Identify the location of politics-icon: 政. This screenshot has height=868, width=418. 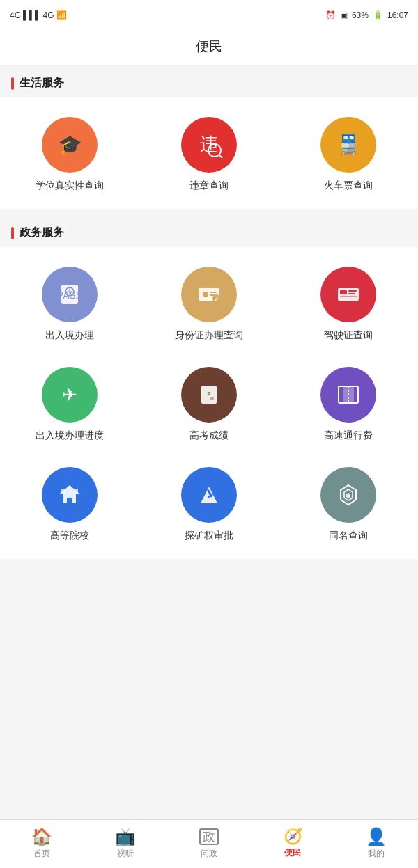
(209, 837).